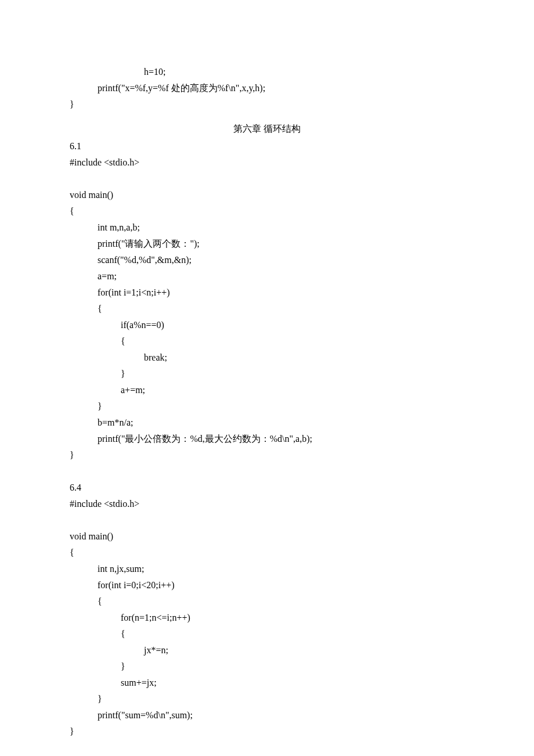  I want to click on code-line: printf("最小公倍数为：%d,最大公约数为：%d\n",a,b);, so click(267, 439).